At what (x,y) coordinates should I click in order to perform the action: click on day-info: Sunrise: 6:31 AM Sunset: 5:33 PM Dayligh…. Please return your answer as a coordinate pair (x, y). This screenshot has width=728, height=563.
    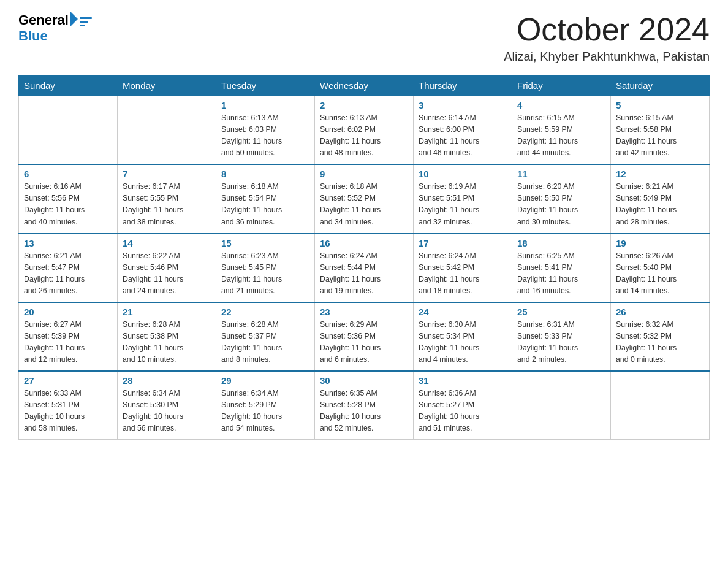
    Looking at the image, I should click on (561, 342).